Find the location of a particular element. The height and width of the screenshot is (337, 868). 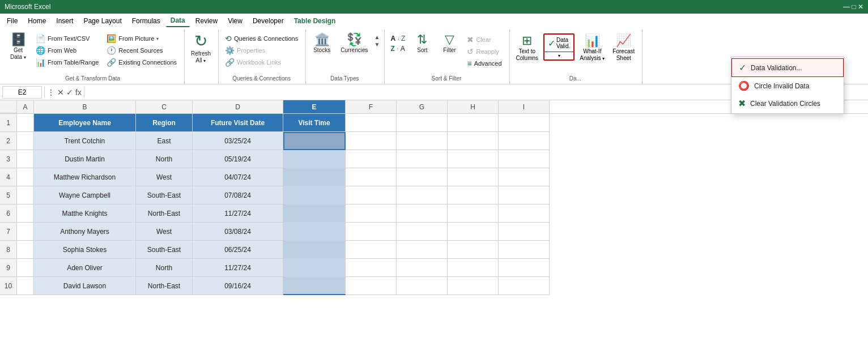

cell-f9 is located at coordinates (371, 268).